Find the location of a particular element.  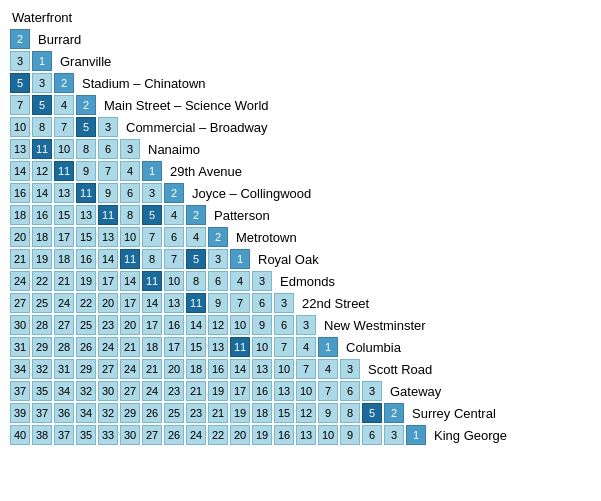

waterfront-label: Waterfront is located at coordinates (302, 18).